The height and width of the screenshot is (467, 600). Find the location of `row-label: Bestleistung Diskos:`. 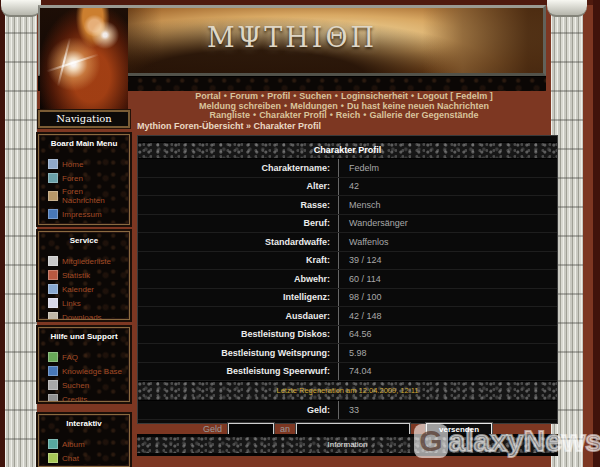

row-label: Bestleistung Diskos: is located at coordinates (238, 335).